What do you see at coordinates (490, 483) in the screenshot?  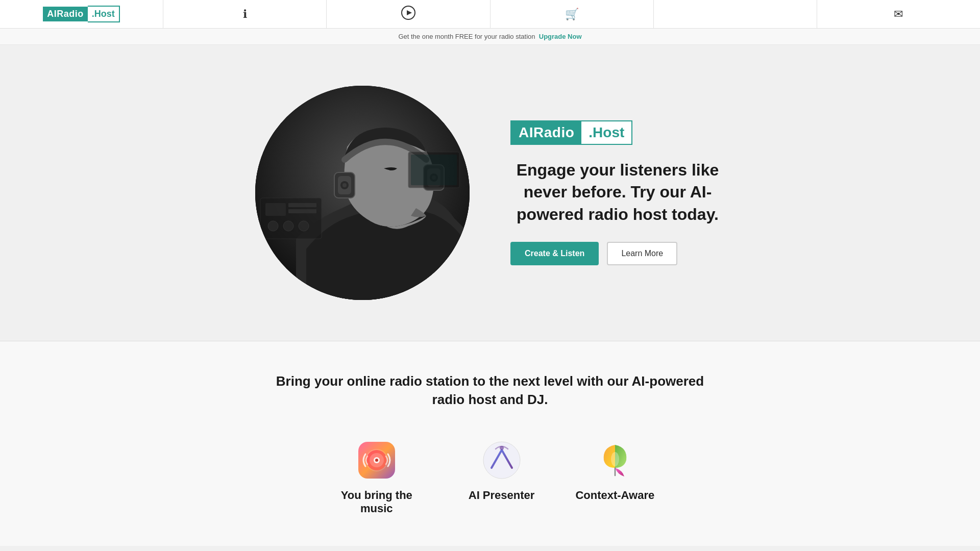 I see `features-grid: You bring the music` at bounding box center [490, 483].